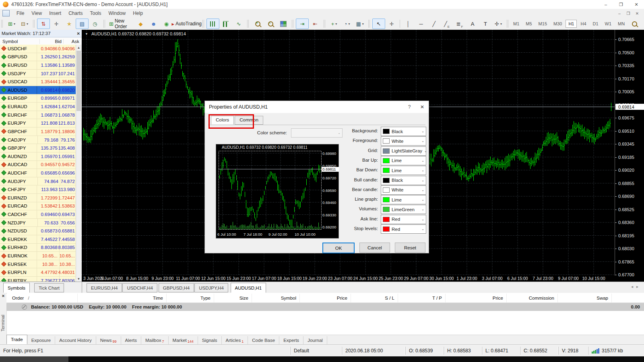 The image size is (644, 362). What do you see at coordinates (485, 24) in the screenshot?
I see `text-label-icon: T` at bounding box center [485, 24].